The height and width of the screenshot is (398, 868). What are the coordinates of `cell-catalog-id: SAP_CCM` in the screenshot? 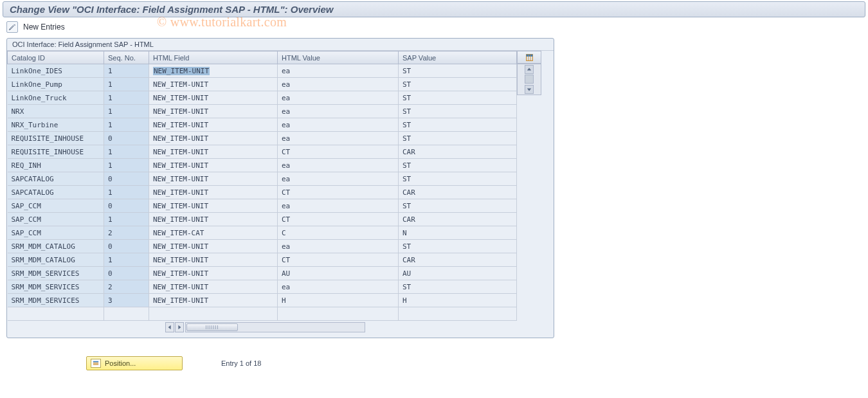 It's located at (56, 206).